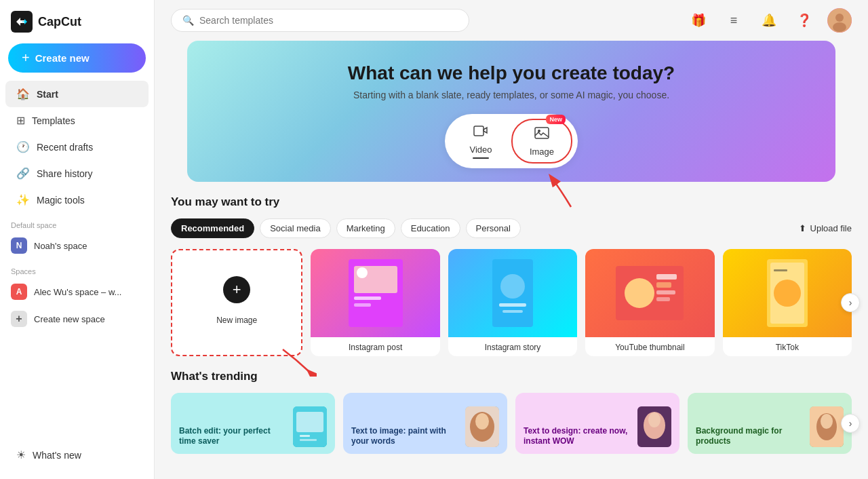  Describe the element at coordinates (310, 427) in the screenshot. I see `batch-thumb-svg` at that location.